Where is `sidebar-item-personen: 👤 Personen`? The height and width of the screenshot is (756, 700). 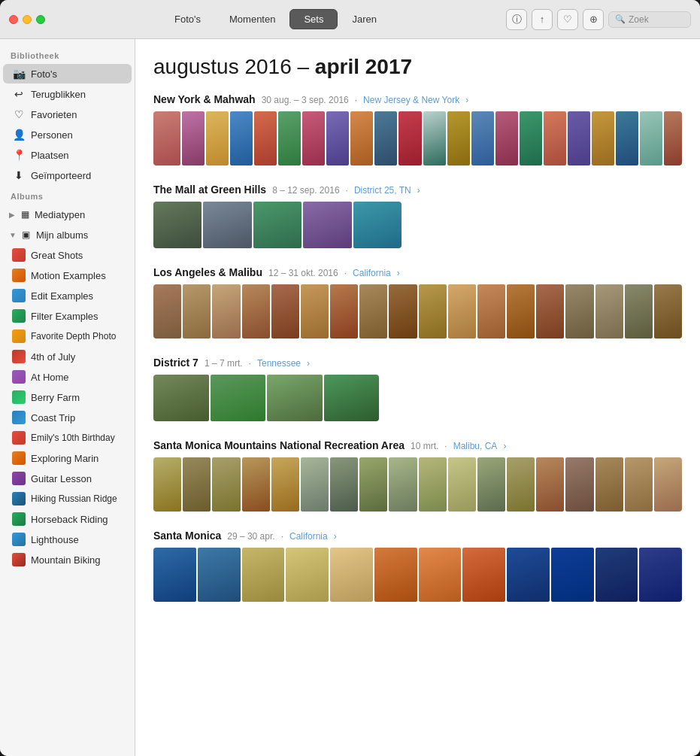 sidebar-item-personen: 👤 Personen is located at coordinates (68, 135).